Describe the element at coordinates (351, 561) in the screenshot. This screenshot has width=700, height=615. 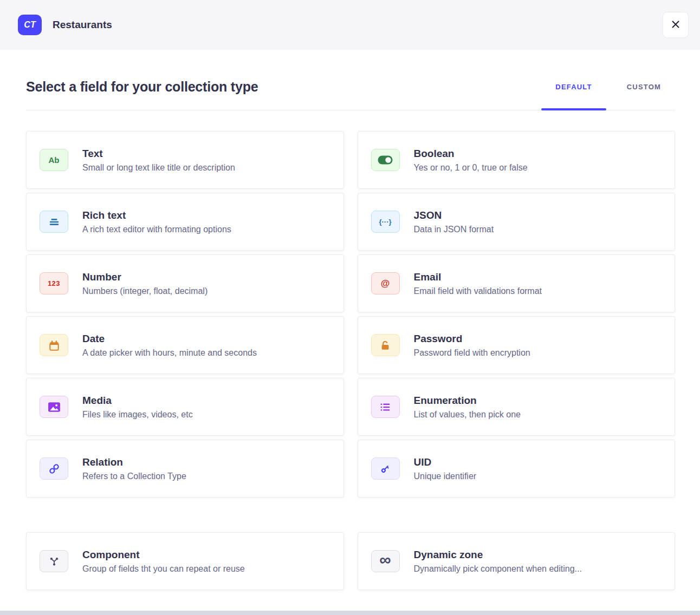
I see `advanced-field-grid: Component Group of fields tht you can re…` at that location.